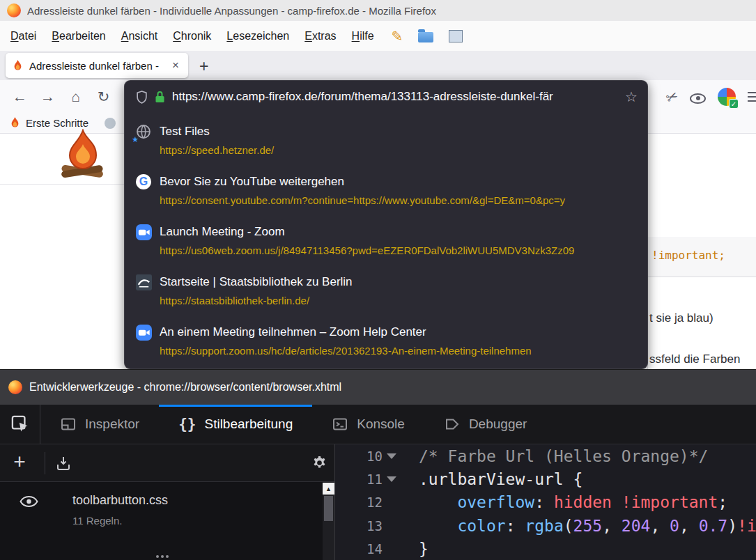 This screenshot has height=560, width=756. What do you see at coordinates (20, 462) in the screenshot?
I see `new-stylesheet-button: +` at bounding box center [20, 462].